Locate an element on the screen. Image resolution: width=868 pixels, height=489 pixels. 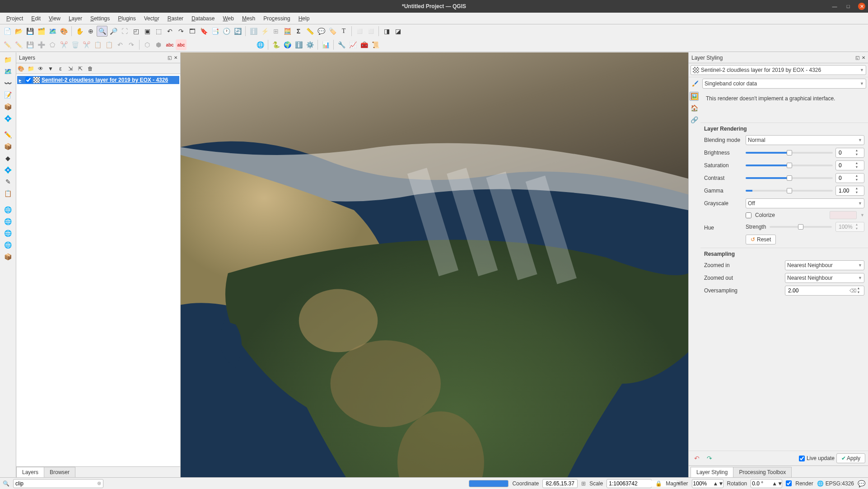
label-abc-icon: abc is located at coordinates (170, 45).